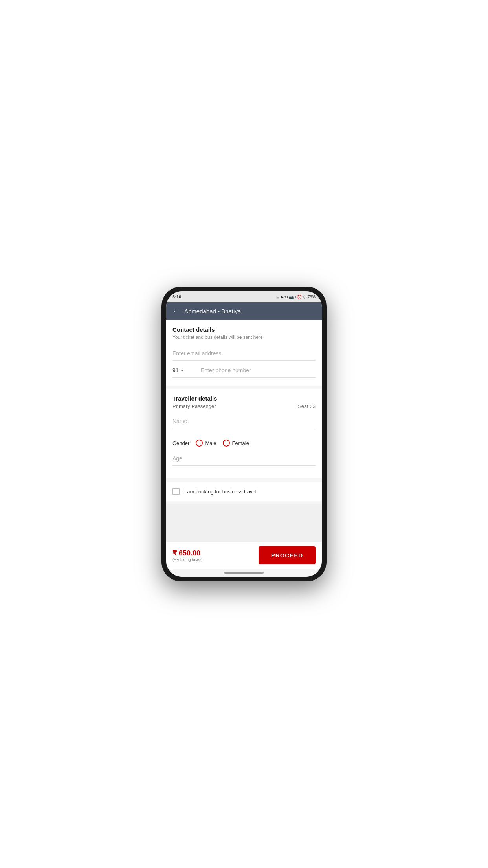 This screenshot has width=488, height=868. What do you see at coordinates (244, 399) in the screenshot?
I see `traveller-details-title: Traveller details` at bounding box center [244, 399].